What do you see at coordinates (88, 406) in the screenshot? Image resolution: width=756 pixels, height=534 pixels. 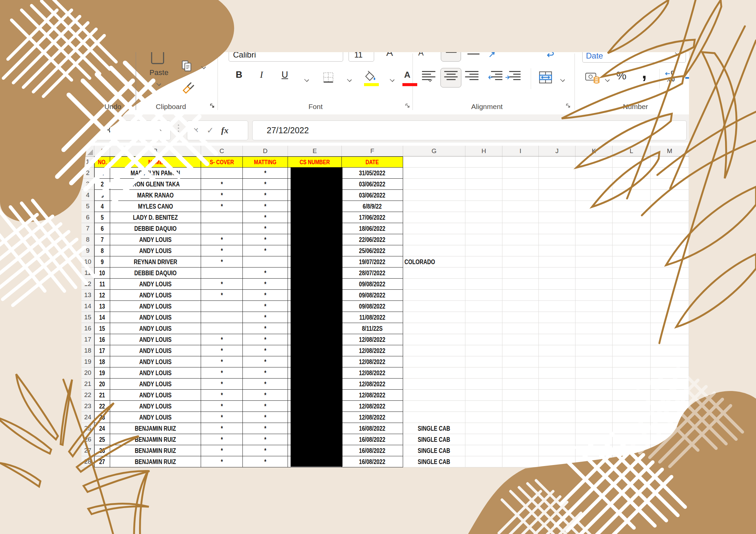 I see `row-header: 23` at bounding box center [88, 406].